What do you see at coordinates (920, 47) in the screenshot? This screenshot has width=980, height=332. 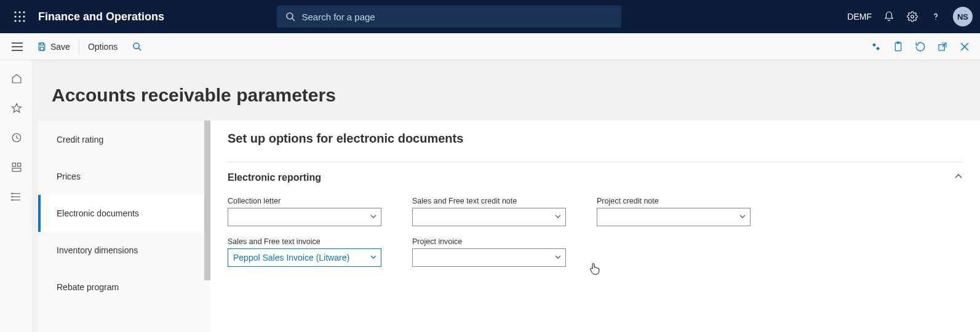 I see `refresh-icon` at bounding box center [920, 47].